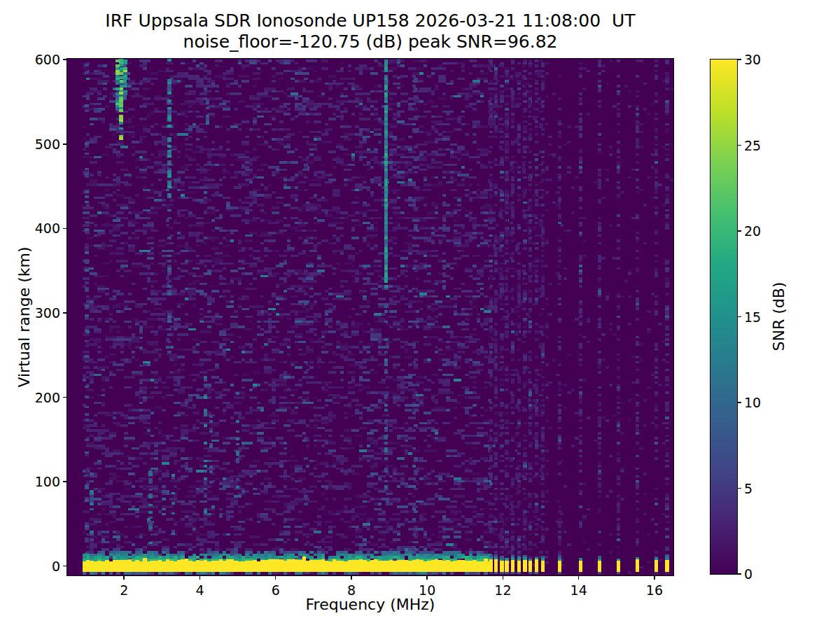 The width and height of the screenshot is (840, 630). I want to click on colorbar-label: SNR (dB), so click(778, 316).